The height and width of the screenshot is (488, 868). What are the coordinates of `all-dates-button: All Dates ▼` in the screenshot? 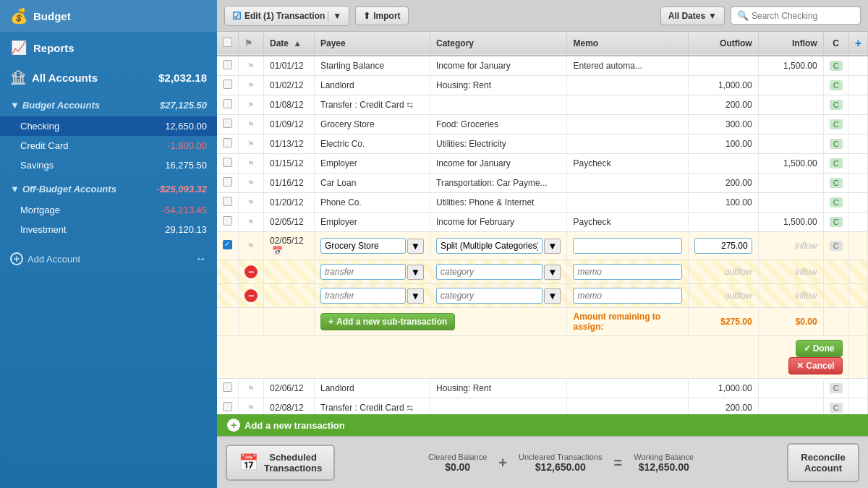 It's located at (693, 16).